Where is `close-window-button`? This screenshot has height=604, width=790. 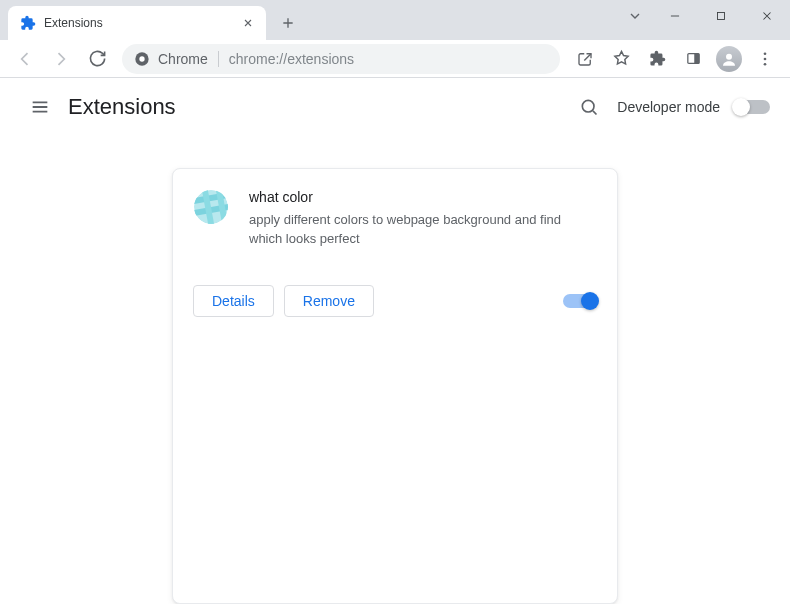
close-window-button is located at coordinates (767, 16).